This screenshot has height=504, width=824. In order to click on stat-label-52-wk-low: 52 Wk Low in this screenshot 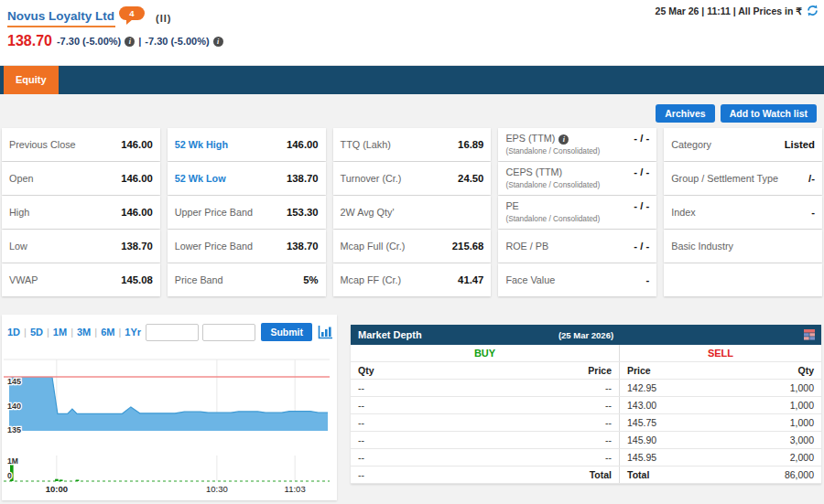, I will do `click(201, 179)`.